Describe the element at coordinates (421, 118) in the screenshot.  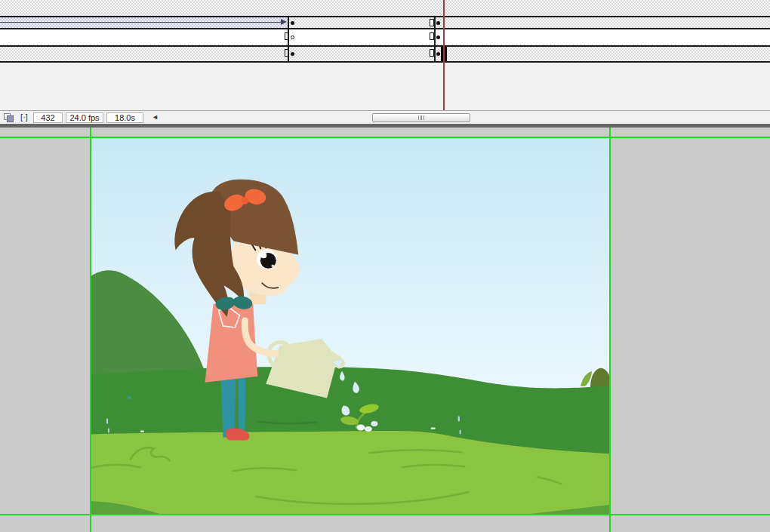
I see `timeline-scrollbar-thumb` at that location.